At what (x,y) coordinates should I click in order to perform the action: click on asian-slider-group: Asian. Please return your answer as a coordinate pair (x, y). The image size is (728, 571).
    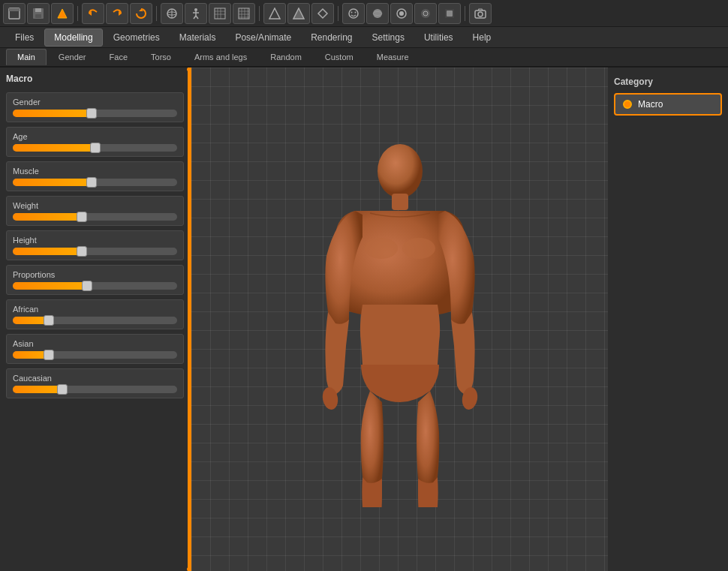
    Looking at the image, I should click on (95, 349).